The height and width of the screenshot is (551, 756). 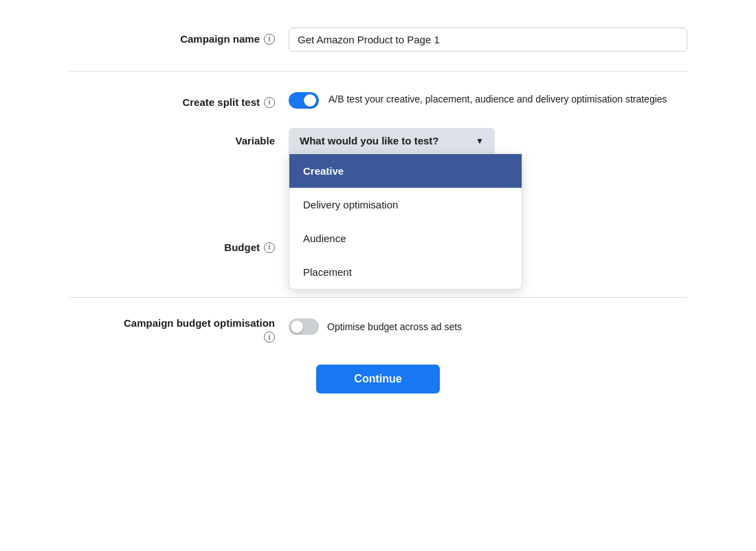 I want to click on budget-label-text: Budget, so click(x=242, y=248).